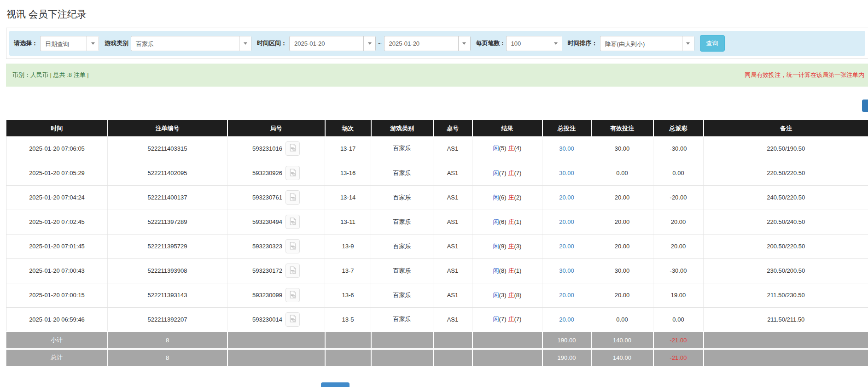  What do you see at coordinates (679, 222) in the screenshot?
I see `cell-payout: 20.00` at bounding box center [679, 222].